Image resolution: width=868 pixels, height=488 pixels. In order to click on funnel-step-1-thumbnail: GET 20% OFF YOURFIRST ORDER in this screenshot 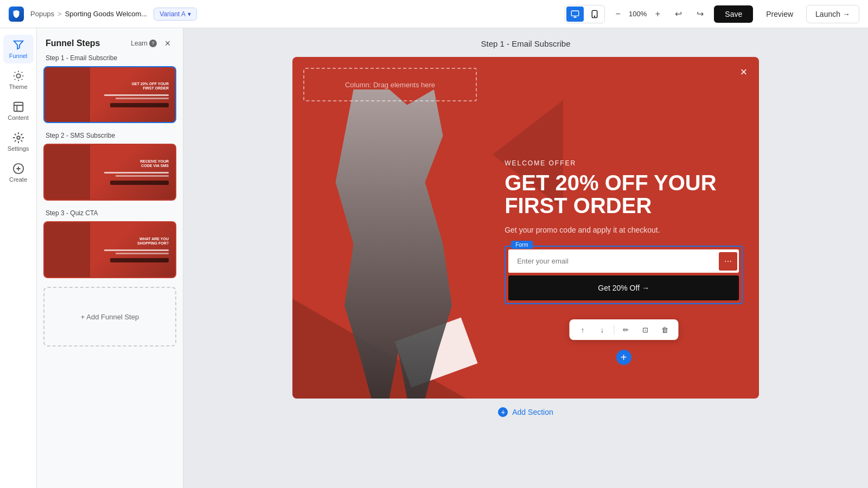, I will do `click(110, 94)`.